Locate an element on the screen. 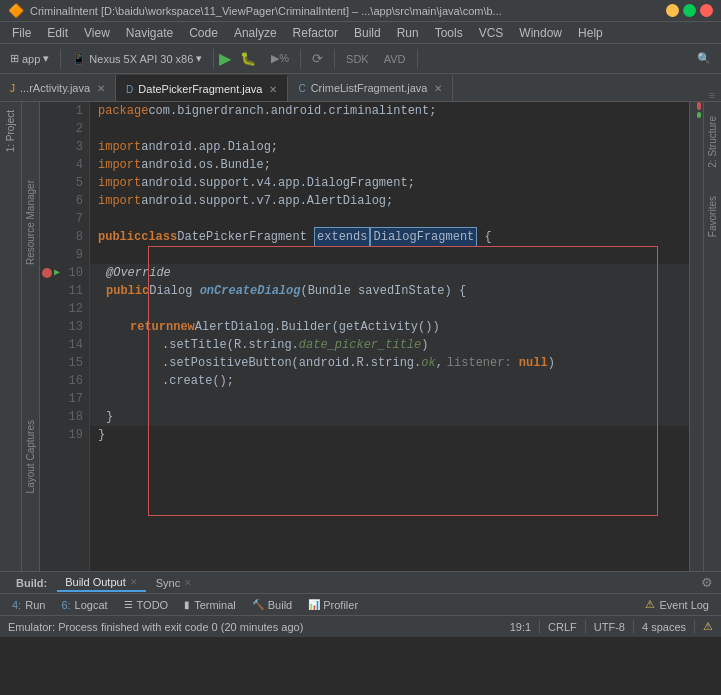 This screenshot has height=695, width=721. line-num-14: 14 is located at coordinates (62, 345).